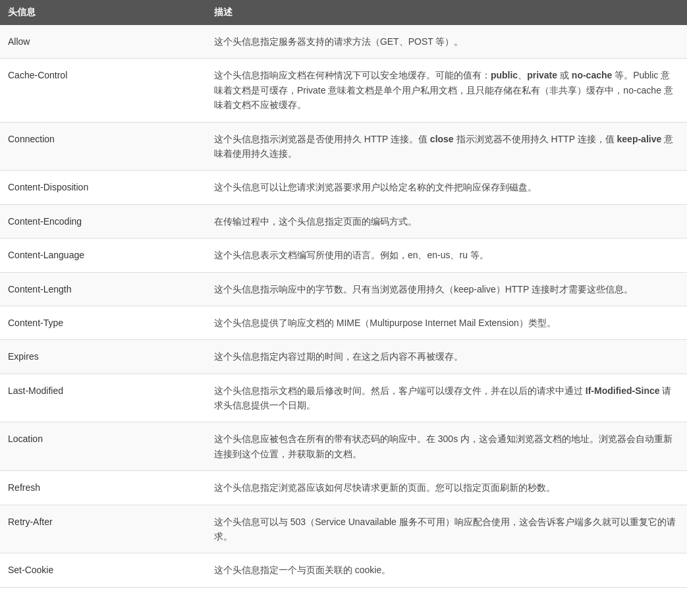  I want to click on header-cell: Set-Cookie, so click(103, 571).